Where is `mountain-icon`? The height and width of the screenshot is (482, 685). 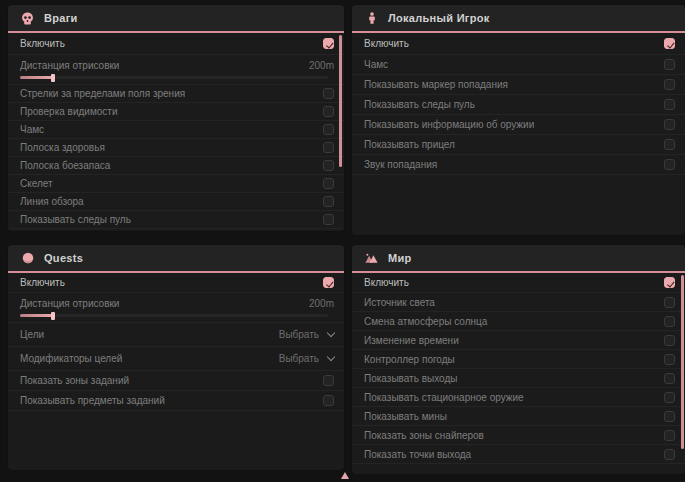
mountain-icon is located at coordinates (372, 258).